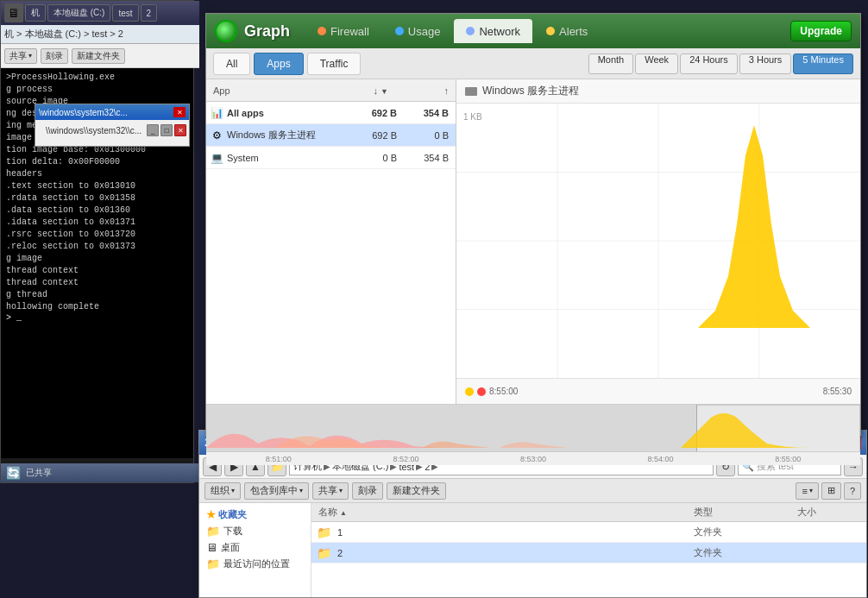 The image size is (868, 598). What do you see at coordinates (255, 551) in the screenshot?
I see `explorer-sidebar: ★ 收藏夹 📁 下载 🖥 桌面 📁 最近访问的位置` at bounding box center [255, 551].